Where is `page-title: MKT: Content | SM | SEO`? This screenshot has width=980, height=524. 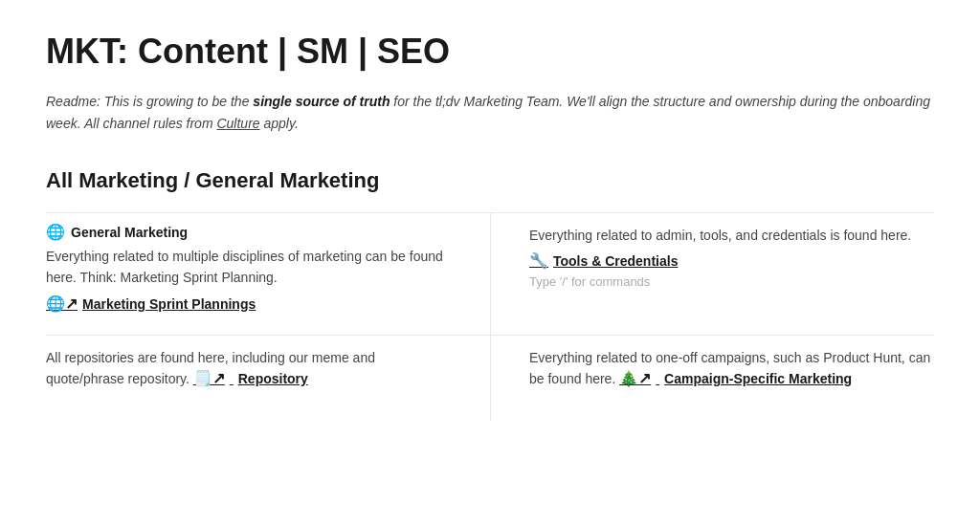 page-title: MKT: Content | SM | SEO is located at coordinates (490, 52).